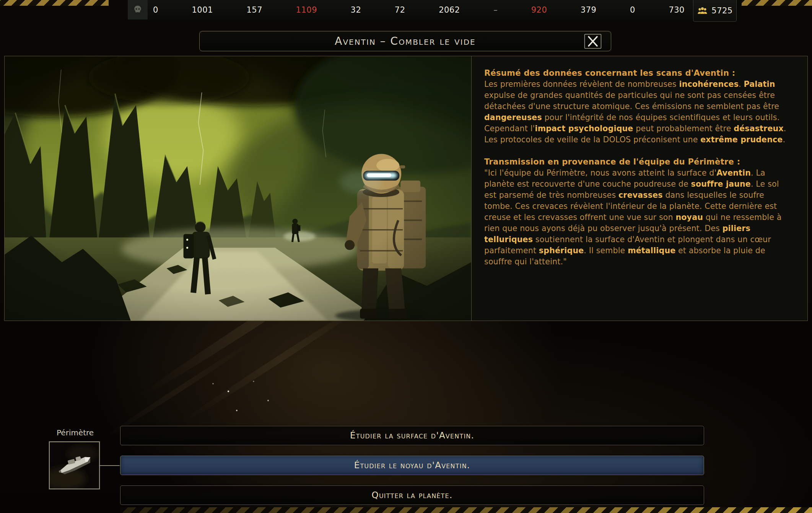  Describe the element at coordinates (74, 465) in the screenshot. I see `unit-thumbnail` at that location.